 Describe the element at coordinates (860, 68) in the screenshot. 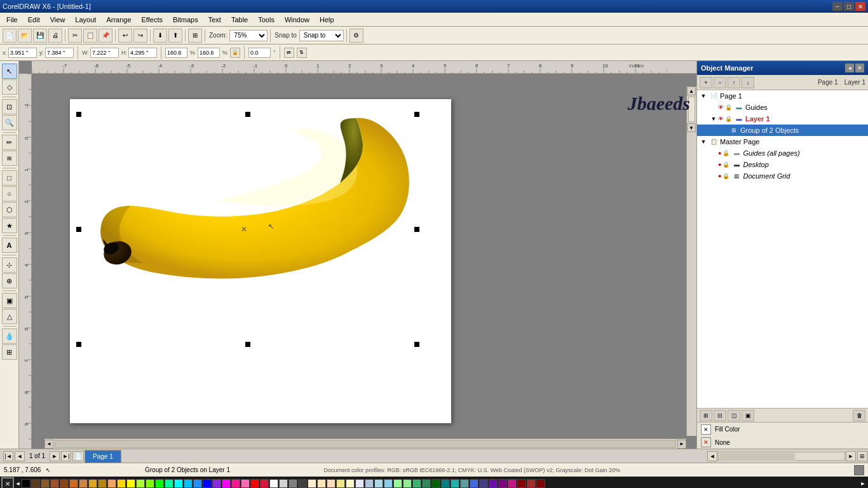

I see `obj-mgr-close-btn: ✕` at that location.